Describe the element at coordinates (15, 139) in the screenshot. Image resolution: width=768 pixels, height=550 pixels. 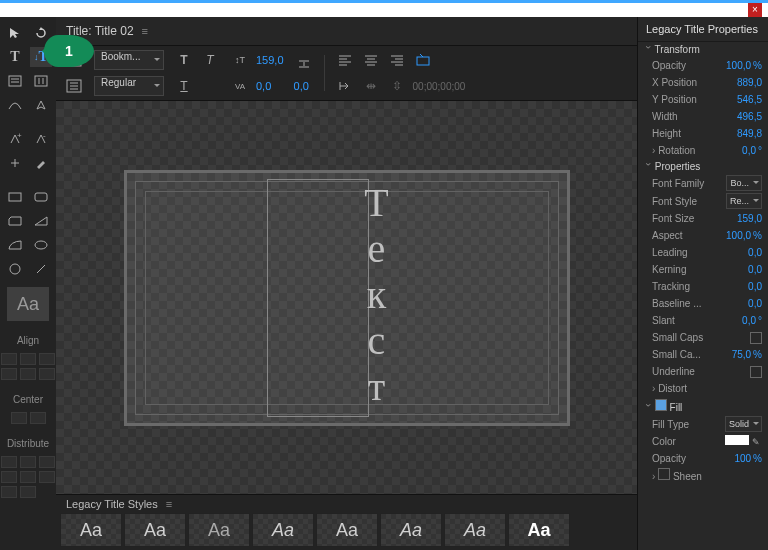
I see `add-anchor-tool: +` at that location.